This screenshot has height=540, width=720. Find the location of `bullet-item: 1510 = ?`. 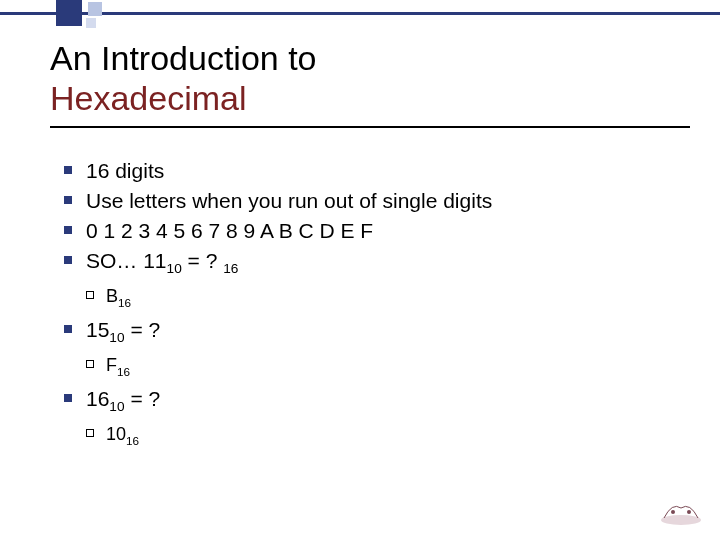

bullet-item: 1510 = ? is located at coordinates (377, 334).